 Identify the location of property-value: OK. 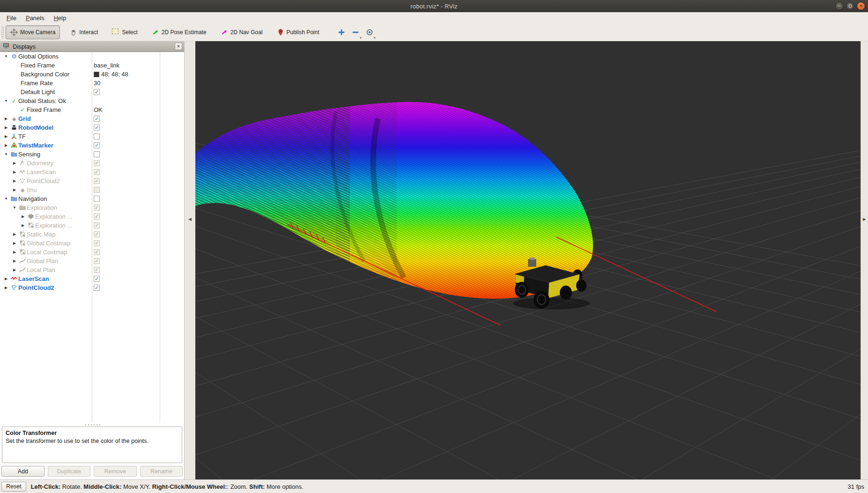
(98, 110).